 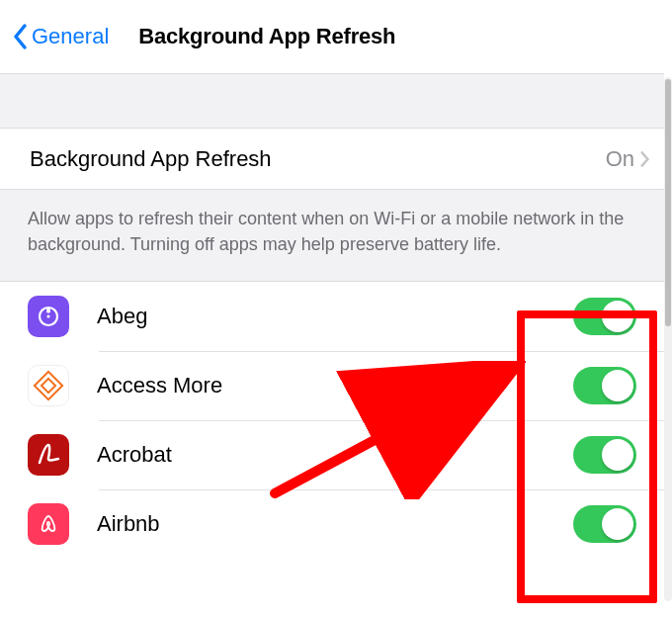 I want to click on app-icon-airbnb, so click(x=48, y=524).